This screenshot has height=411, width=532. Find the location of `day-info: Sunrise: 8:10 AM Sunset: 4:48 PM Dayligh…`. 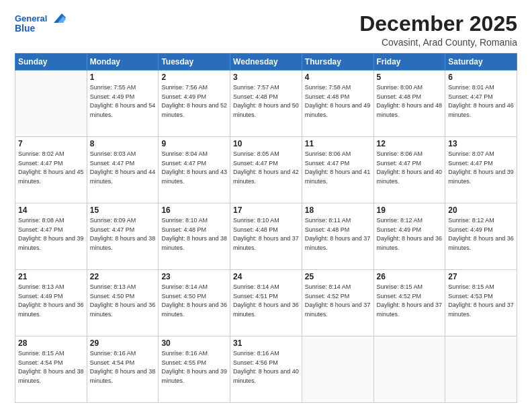

day-info: Sunrise: 8:10 AM Sunset: 4:48 PM Dayligh… is located at coordinates (266, 234).